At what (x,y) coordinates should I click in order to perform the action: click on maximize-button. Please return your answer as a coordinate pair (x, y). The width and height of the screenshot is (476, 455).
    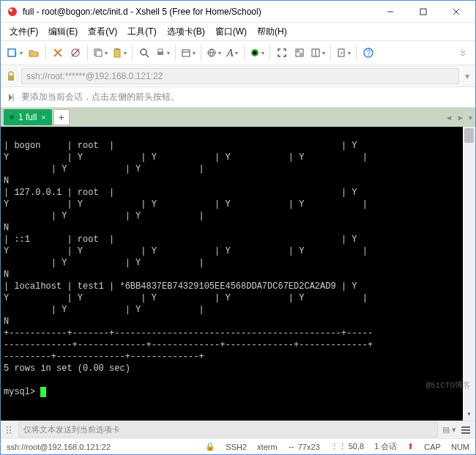
    Looking at the image, I should click on (423, 12).